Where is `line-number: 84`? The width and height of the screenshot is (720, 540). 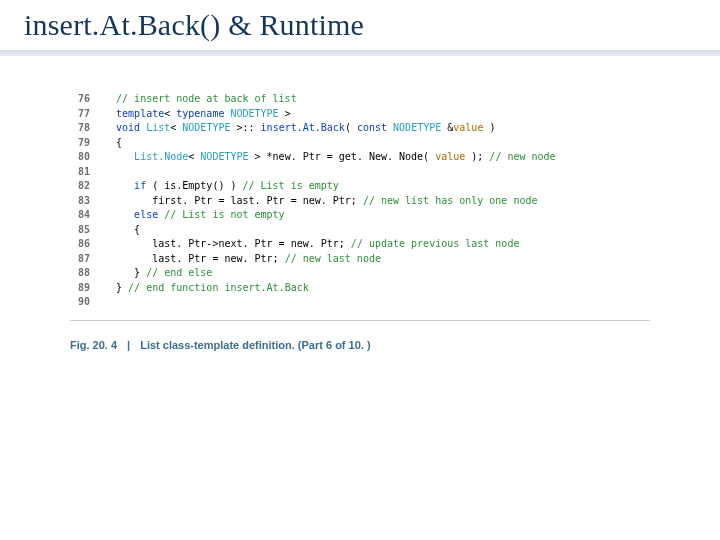 line-number: 84 is located at coordinates (91, 216).